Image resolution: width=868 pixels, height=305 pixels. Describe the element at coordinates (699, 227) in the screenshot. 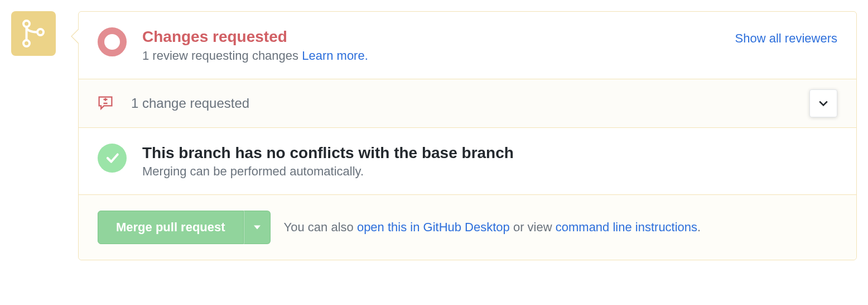

I see `footer-text-suffix: .` at that location.